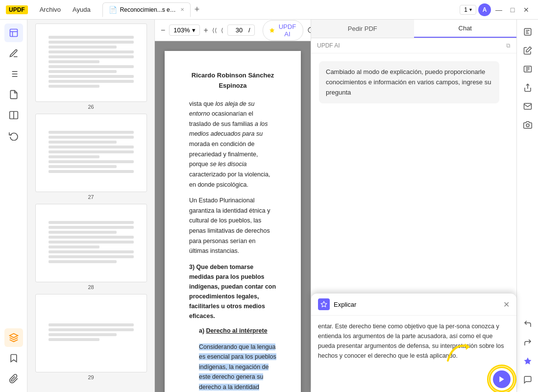 This screenshot has height=392, width=538. Describe the element at coordinates (184, 30) in the screenshot. I see `zoom-display: 103% ▾` at that location.